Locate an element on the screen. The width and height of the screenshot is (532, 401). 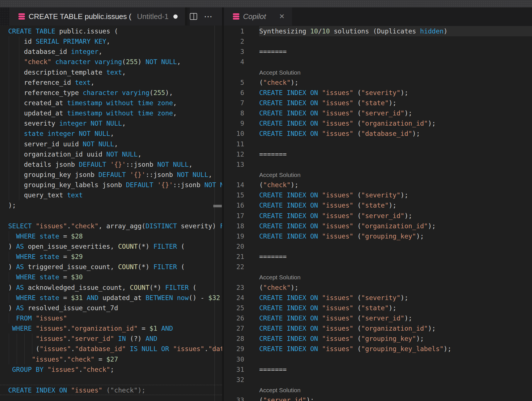
code-line: 8CREATE INDEX ON "issues" ("server_id"); is located at coordinates (378, 113).